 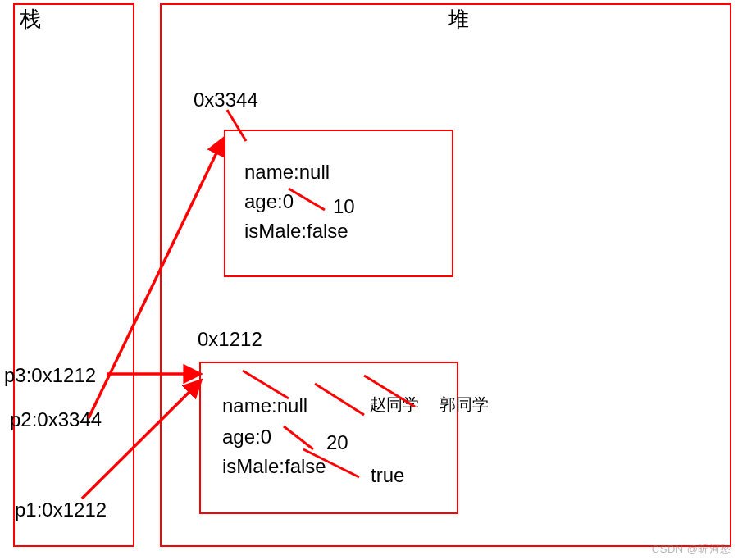 I want to click on heap-obj1-addr: 0x3344, so click(x=226, y=100).